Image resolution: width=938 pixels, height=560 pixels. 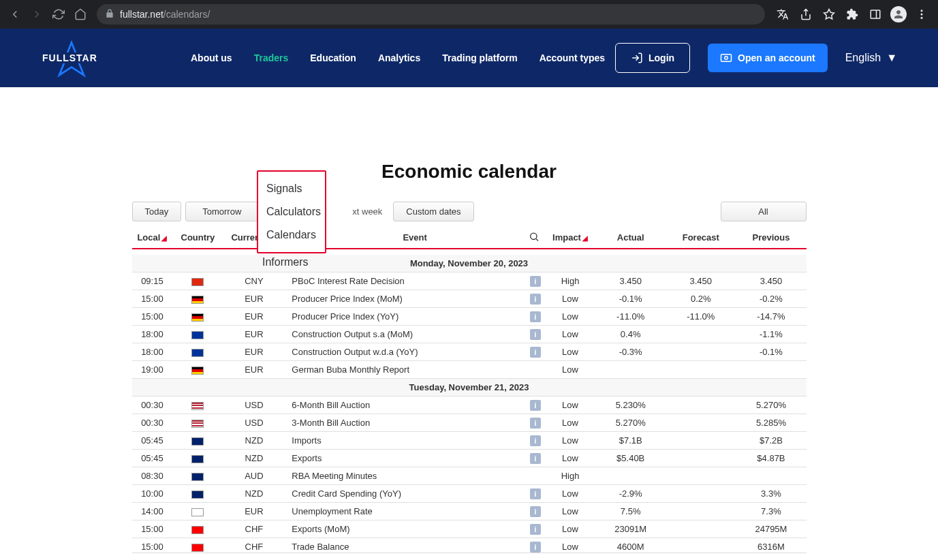 I want to click on menu-dots-icon, so click(x=922, y=14).